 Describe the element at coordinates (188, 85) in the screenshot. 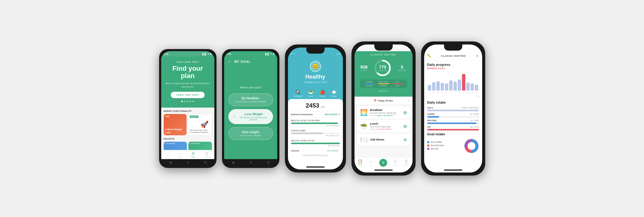

I see `hero-sub: Take our quick test and we'll find the p…` at that location.